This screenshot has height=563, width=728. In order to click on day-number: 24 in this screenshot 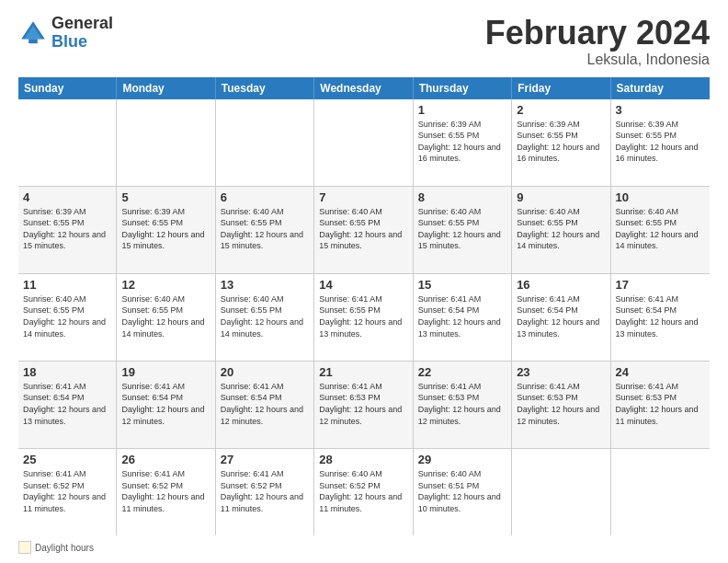, I will do `click(660, 372)`.